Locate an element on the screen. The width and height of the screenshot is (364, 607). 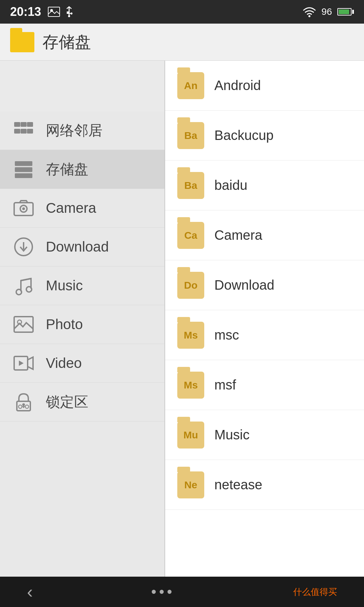
video-icon is located at coordinates (24, 363).